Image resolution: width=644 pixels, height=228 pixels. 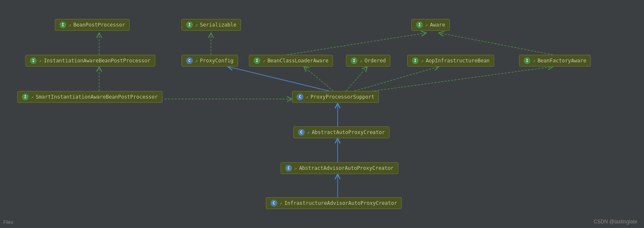 What do you see at coordinates (33, 61) in the screenshot?
I see `badge-InstantiationAwareBeanPostProcessor: I` at bounding box center [33, 61].